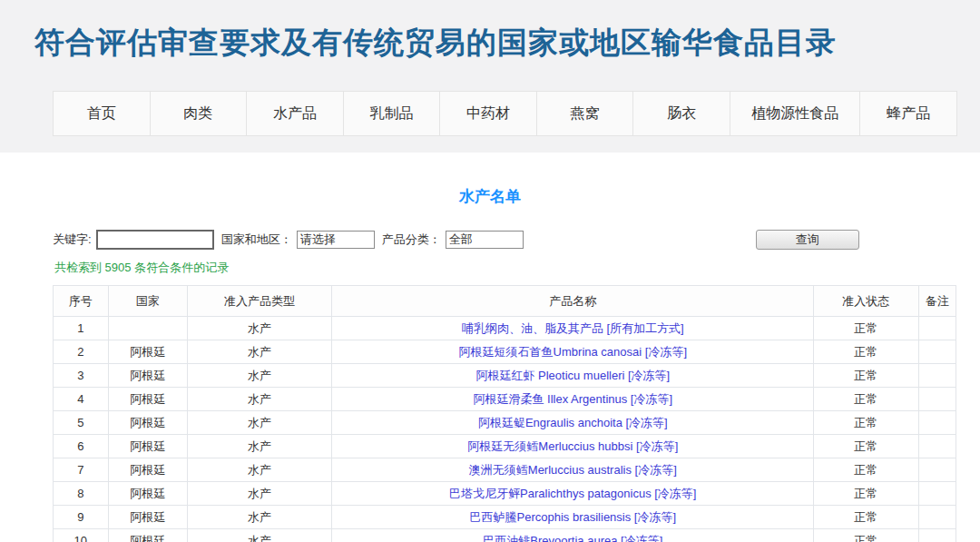  I want to click on product-name-link: 澳洲无须鳕Merluccius australis [冷冻等], so click(573, 470).